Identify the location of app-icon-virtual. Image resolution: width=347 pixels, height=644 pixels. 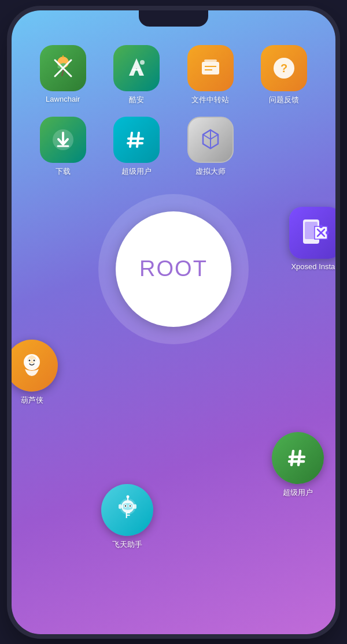
(211, 140).